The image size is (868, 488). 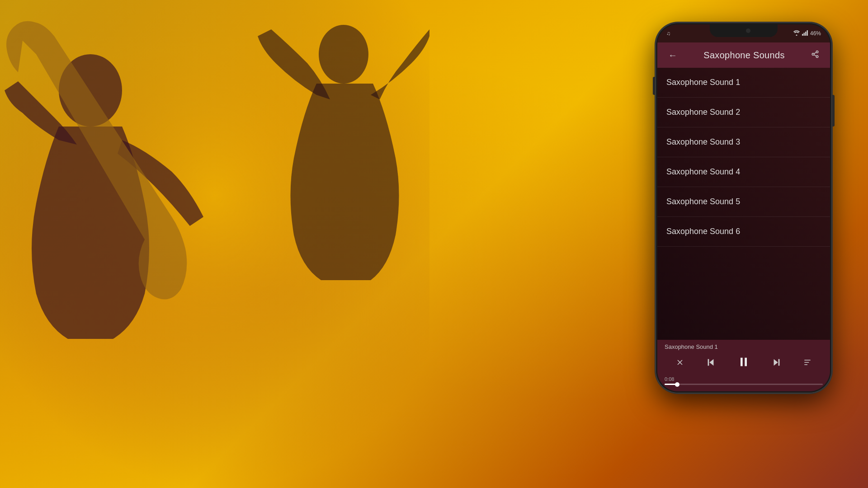 What do you see at coordinates (744, 379) in the screenshot?
I see `player-time: 0:08` at bounding box center [744, 379].